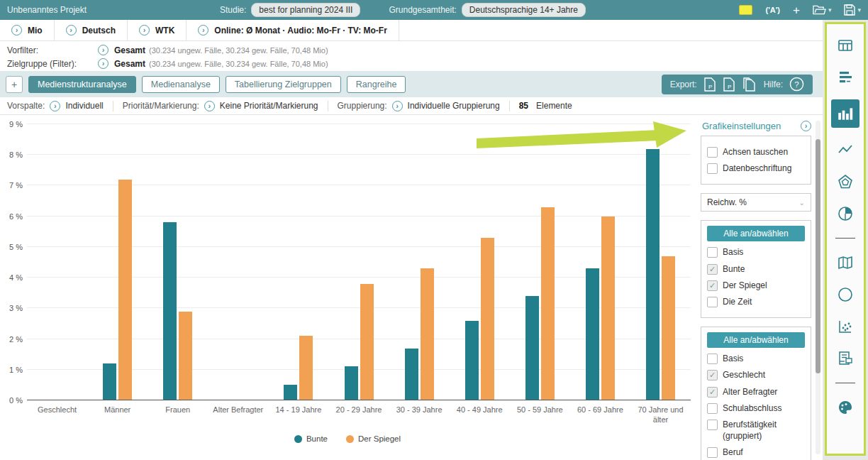 The width and height of the screenshot is (868, 460). Describe the element at coordinates (130, 64) in the screenshot. I see `zielgruppe-value: Gesamt` at that location.